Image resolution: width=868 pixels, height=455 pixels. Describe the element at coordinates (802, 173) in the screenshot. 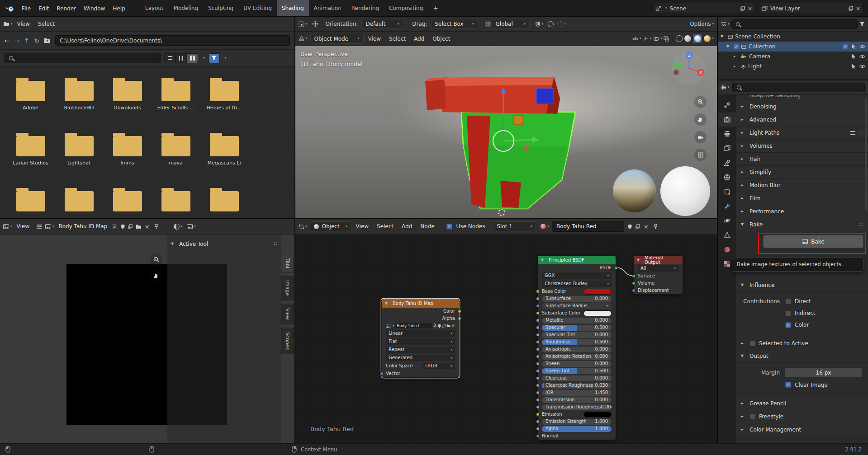

I see `section-simplify: ►Simplify` at that location.